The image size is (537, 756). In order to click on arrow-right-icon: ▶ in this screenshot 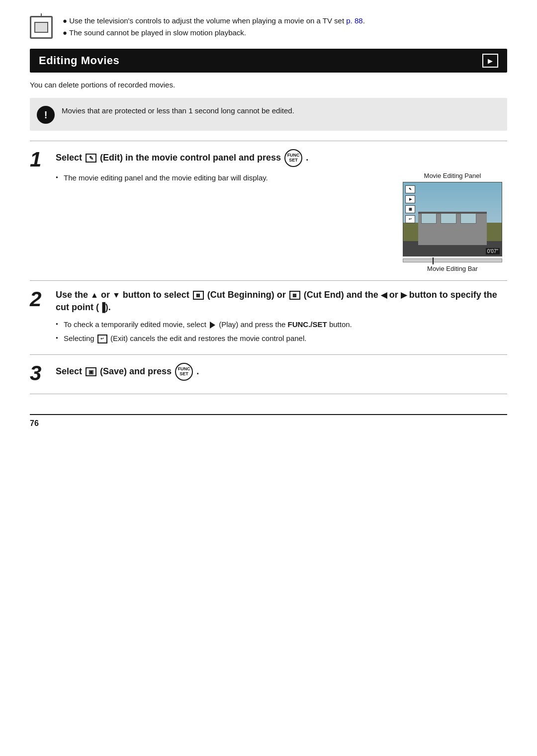, I will do `click(404, 295)`.